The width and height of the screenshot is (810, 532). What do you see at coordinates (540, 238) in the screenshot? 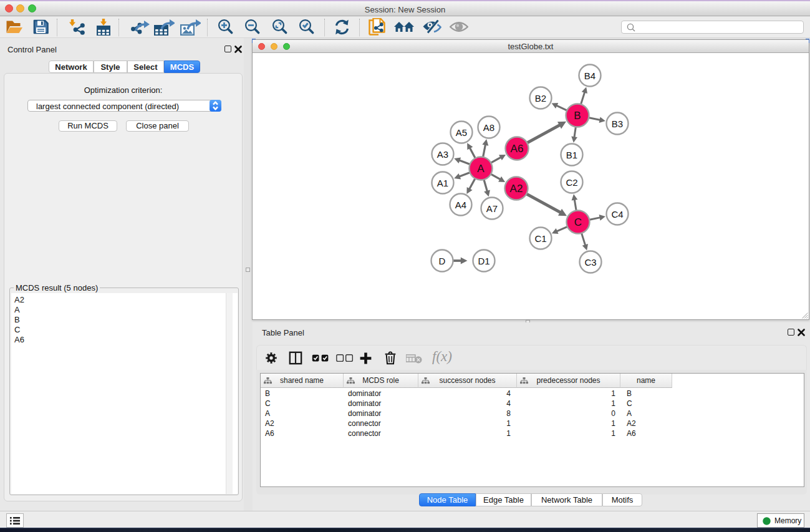
I see `svg-text: C1` at bounding box center [540, 238].